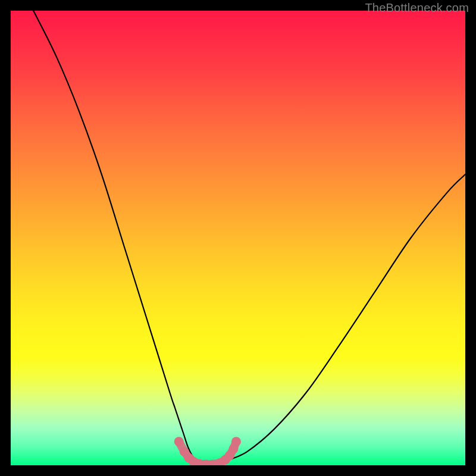  What do you see at coordinates (208, 451) in the screenshot?
I see `bottleneck-range-markers` at bounding box center [208, 451].